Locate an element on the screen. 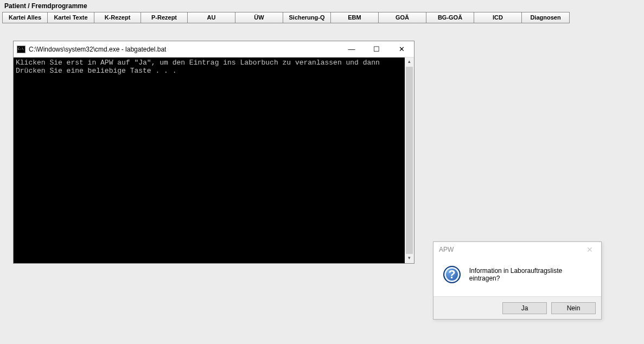  maximize-button: ☐ is located at coordinates (377, 49).